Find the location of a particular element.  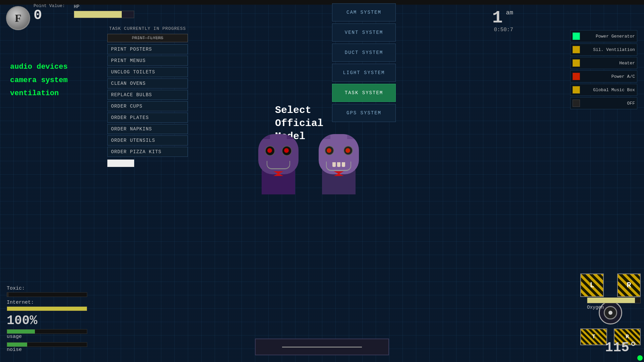

logo-coin: F is located at coordinates (18, 18).